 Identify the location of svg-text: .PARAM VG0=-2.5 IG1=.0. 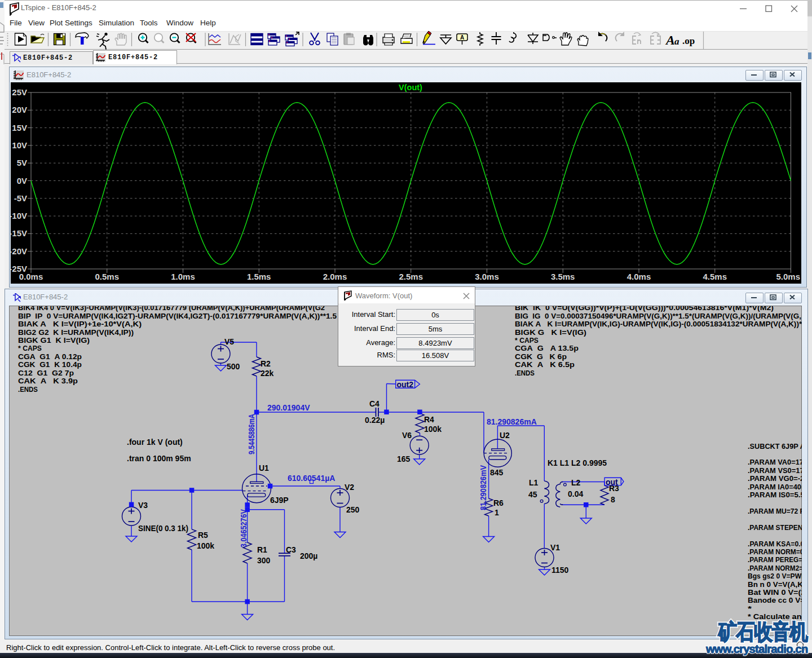
(775, 478).